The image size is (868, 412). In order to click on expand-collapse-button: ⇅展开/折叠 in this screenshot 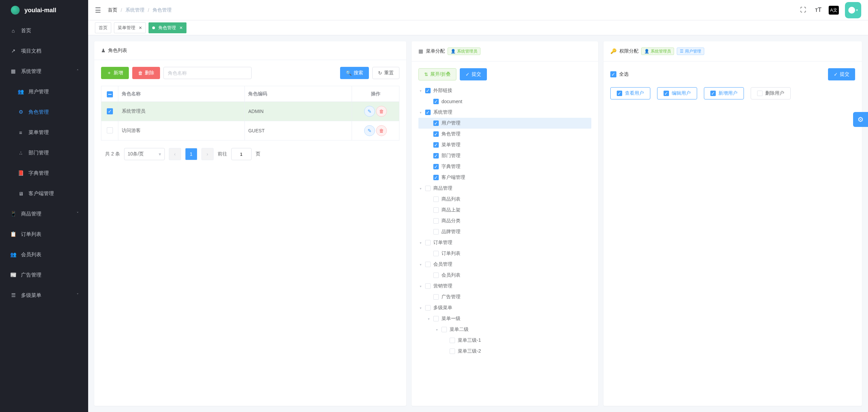, I will do `click(437, 74)`.